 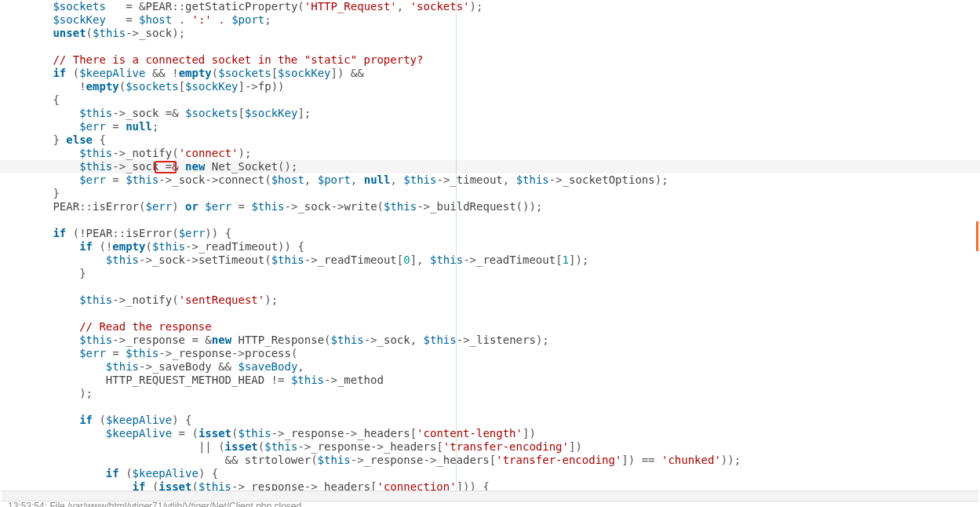 I want to click on code-line: $err = null;, so click(x=490, y=127).